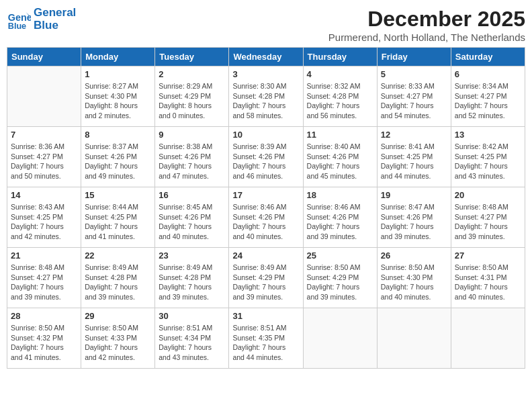  Describe the element at coordinates (118, 74) in the screenshot. I see `day-number: 1` at that location.